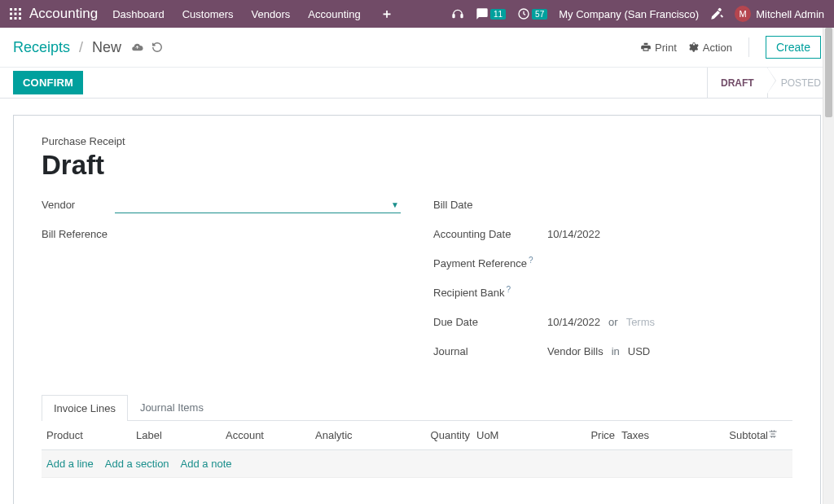  What do you see at coordinates (710, 47) in the screenshot?
I see `action-button: Action` at bounding box center [710, 47].